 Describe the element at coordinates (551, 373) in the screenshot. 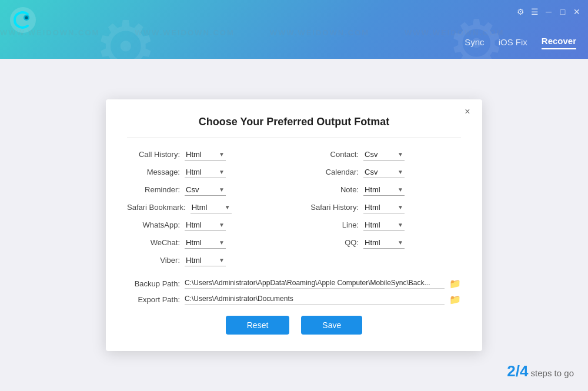

I see `steps-text: steps to go` at that location.